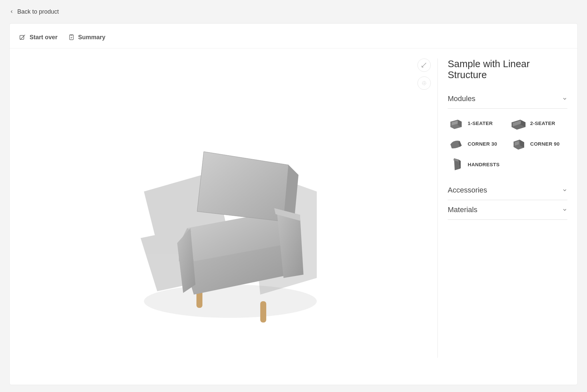 The image size is (587, 392). What do you see at coordinates (424, 65) in the screenshot?
I see `ruler-icon` at bounding box center [424, 65].